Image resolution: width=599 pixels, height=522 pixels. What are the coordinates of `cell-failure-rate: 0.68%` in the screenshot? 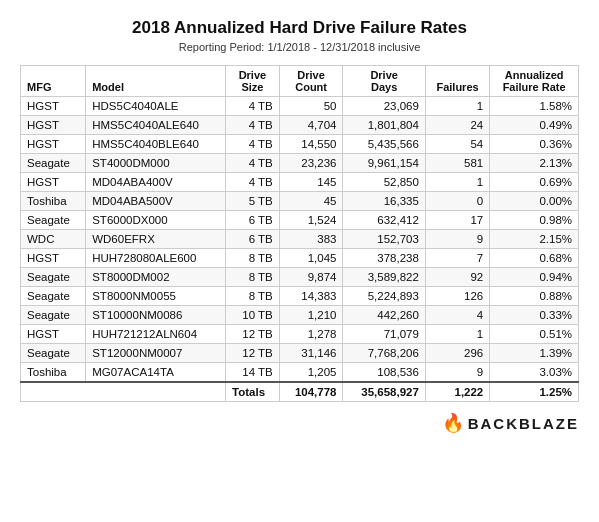 It's located at (534, 258).